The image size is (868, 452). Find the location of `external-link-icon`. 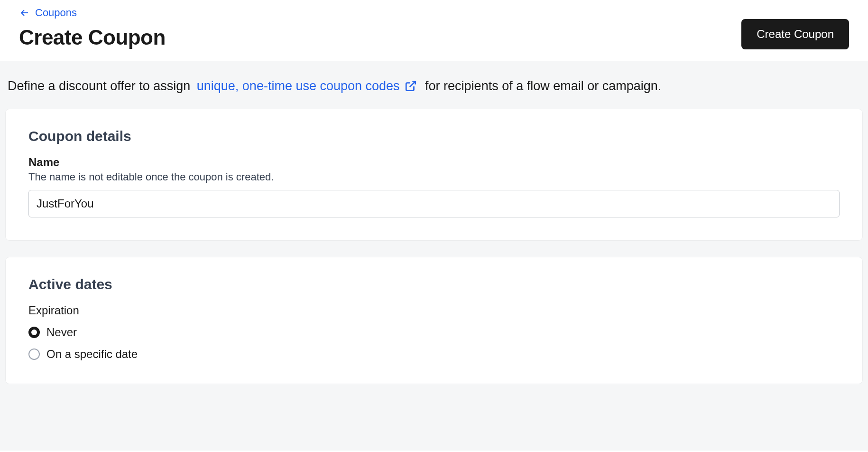

external-link-icon is located at coordinates (411, 86).